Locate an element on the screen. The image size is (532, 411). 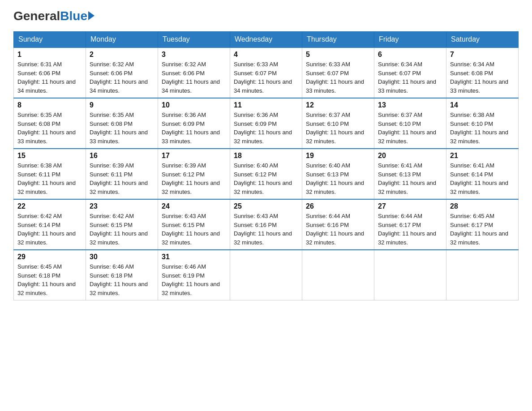
day-number: 27 is located at coordinates (410, 206).